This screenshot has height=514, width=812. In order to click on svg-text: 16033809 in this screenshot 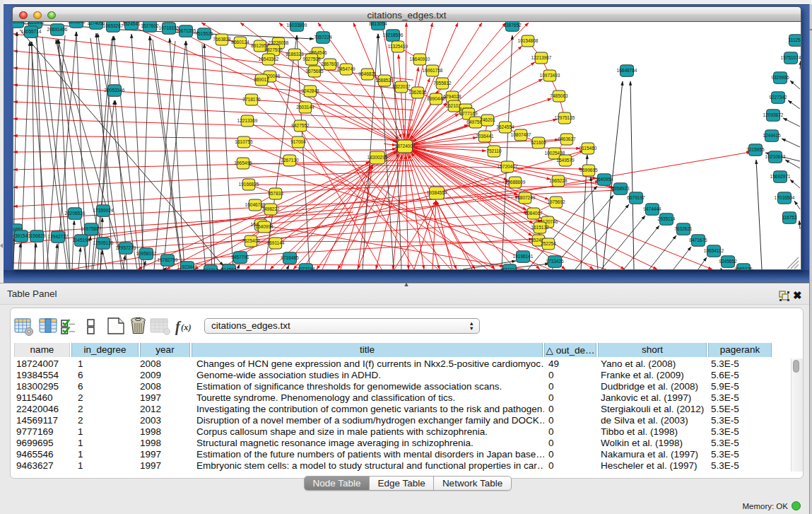, I will do `click(297, 25)`.